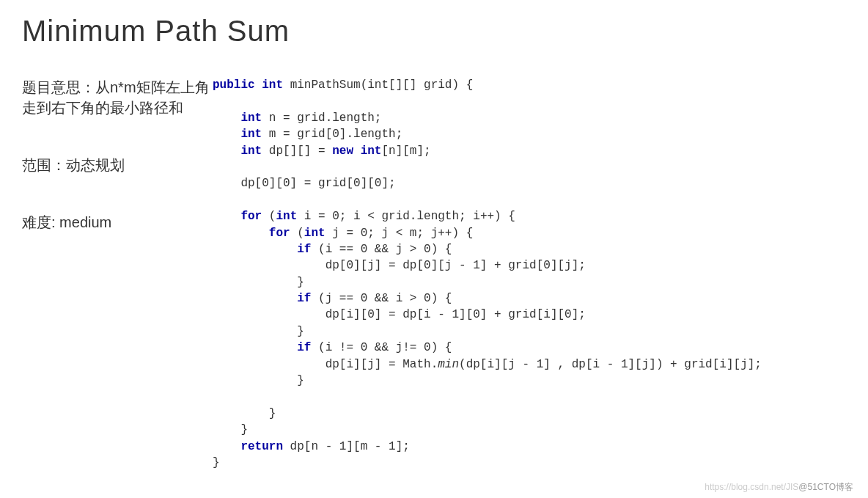 The image size is (868, 498). I want to click on problem-difficulty: 难度: medium, so click(117, 222).